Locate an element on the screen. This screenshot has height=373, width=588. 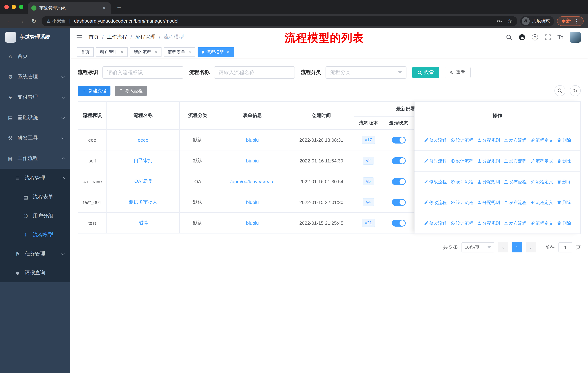
app-logo: 芋道管理系统 is located at coordinates (35, 37).